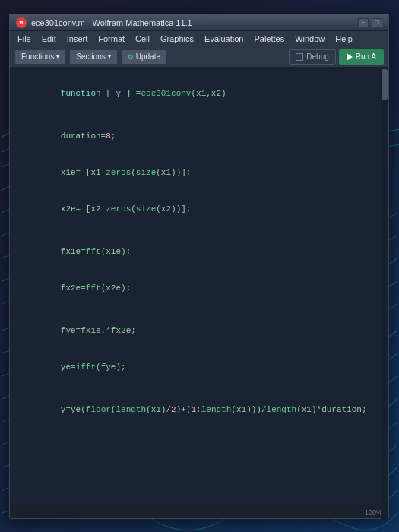 The image size is (399, 532). I want to click on functions-button: Functions ▾, so click(40, 57).